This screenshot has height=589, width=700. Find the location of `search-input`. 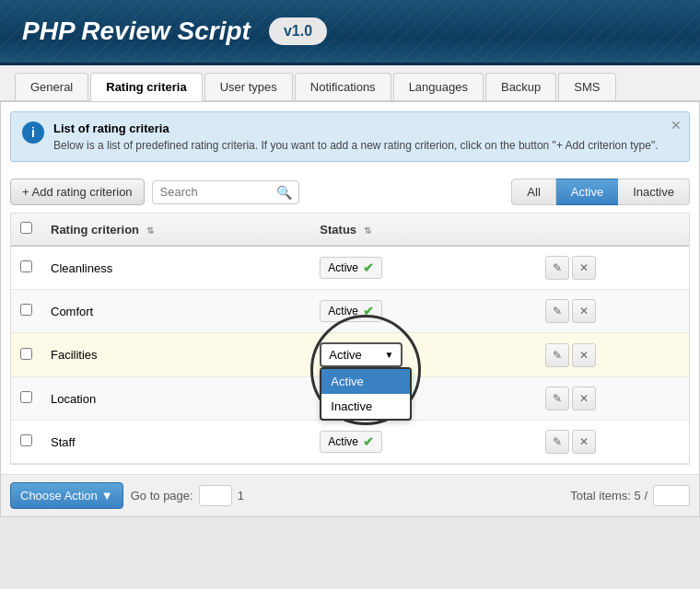

search-input is located at coordinates (216, 191).